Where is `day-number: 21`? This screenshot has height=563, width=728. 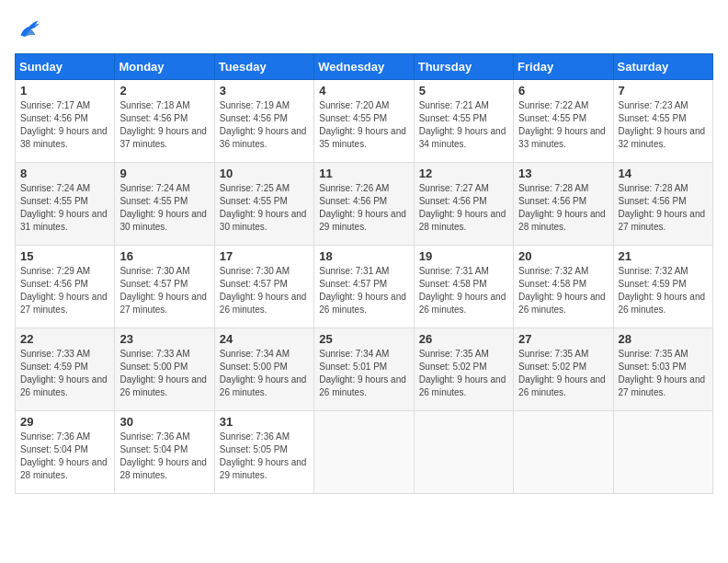 day-number: 21 is located at coordinates (664, 256).